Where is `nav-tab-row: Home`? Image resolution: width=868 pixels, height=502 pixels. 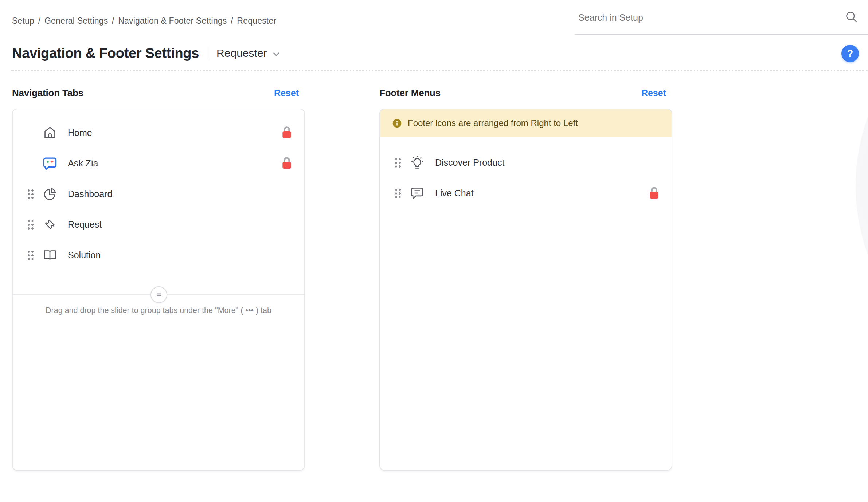
nav-tab-row: Home is located at coordinates (159, 133).